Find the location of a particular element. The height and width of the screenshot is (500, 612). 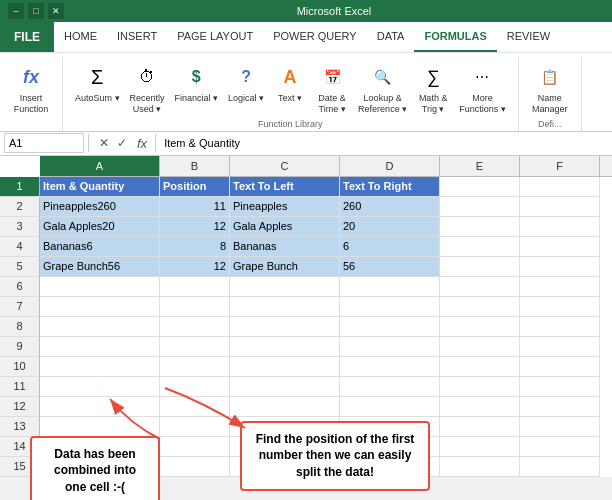

cell-A1: Item & Quantity is located at coordinates (100, 187).